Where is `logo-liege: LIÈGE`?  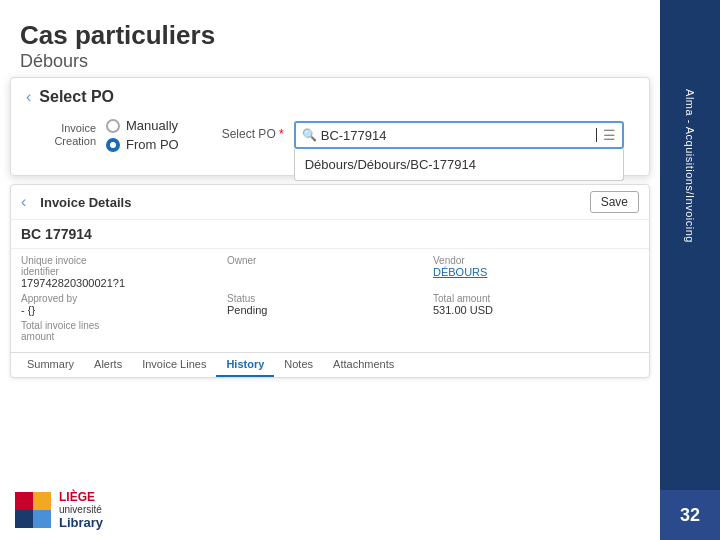
logo-liege: LIÈGE is located at coordinates (81, 497).